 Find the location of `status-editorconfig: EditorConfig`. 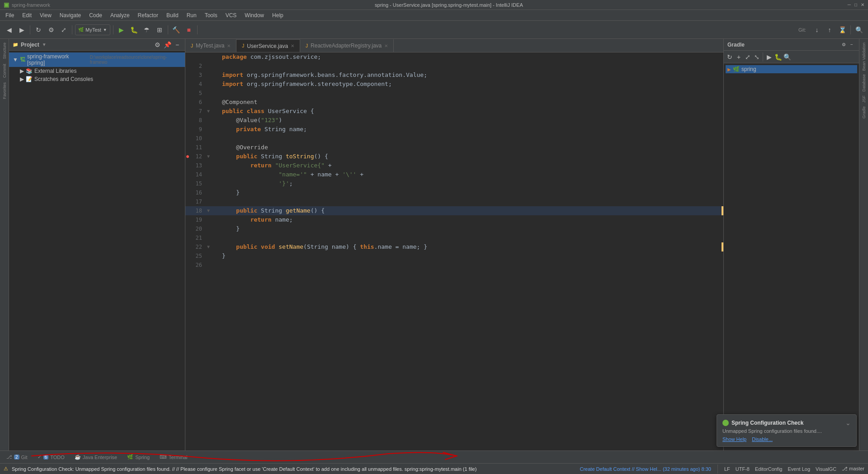

status-editorconfig: EditorConfig is located at coordinates (769, 469).